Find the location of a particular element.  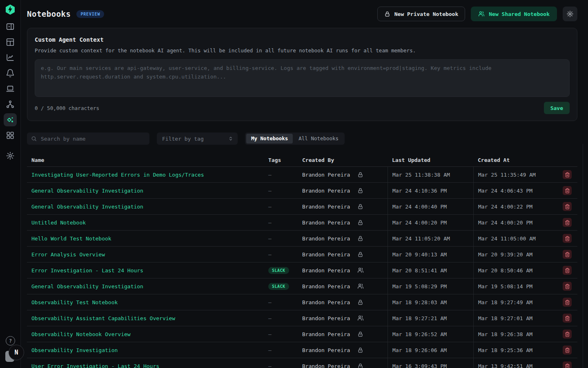

new-shared-notebook-label: New Shared Notebook is located at coordinates (519, 14).